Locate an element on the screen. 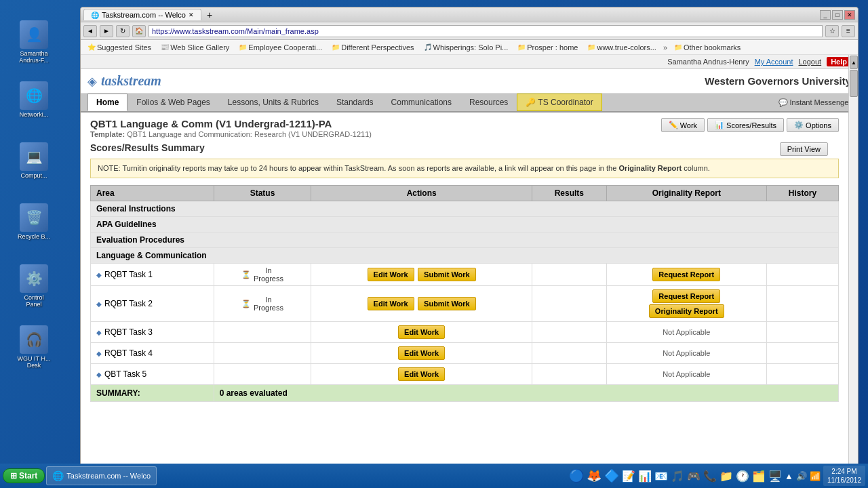 The width and height of the screenshot is (868, 488). instant-messenger-btn: 💬 Instant Messenger is located at coordinates (815, 103).